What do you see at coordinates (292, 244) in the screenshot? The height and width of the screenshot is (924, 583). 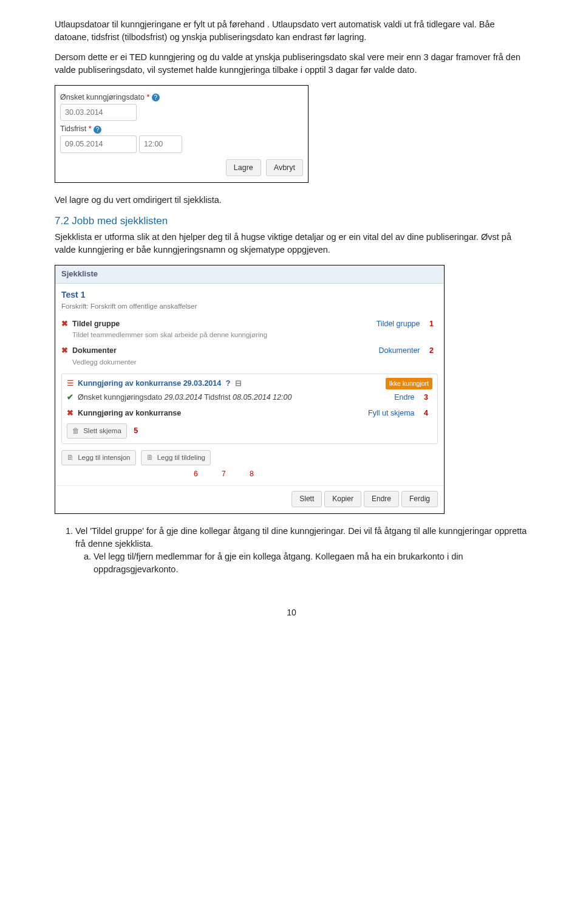 I see `section-paragraph: Sjekklista er utforma slik at den hjelpe…` at bounding box center [292, 244].